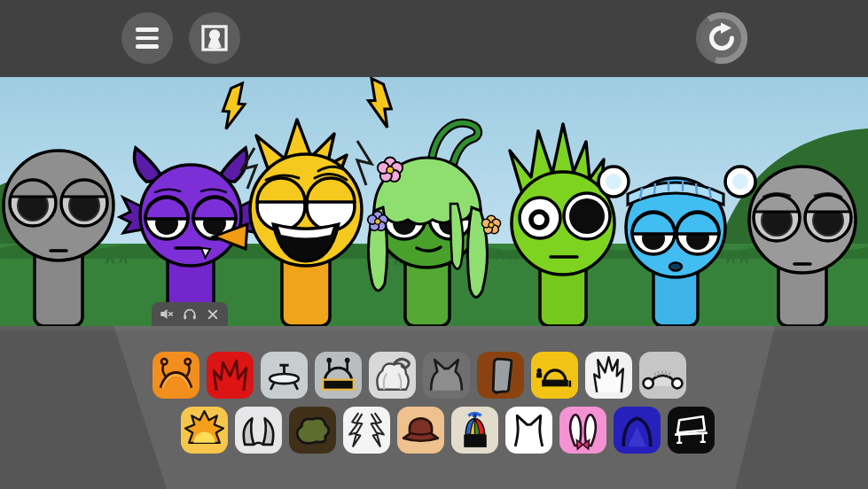 This screenshot has height=489, width=868. I want to click on sound-icon-gray-dome-antennae, so click(339, 376).